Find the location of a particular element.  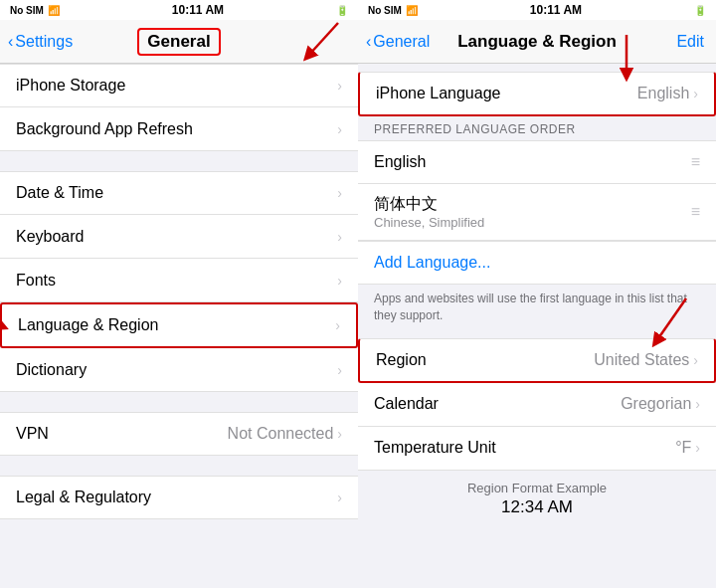

iphone-storage-label: iPhone Storage is located at coordinates (71, 86).